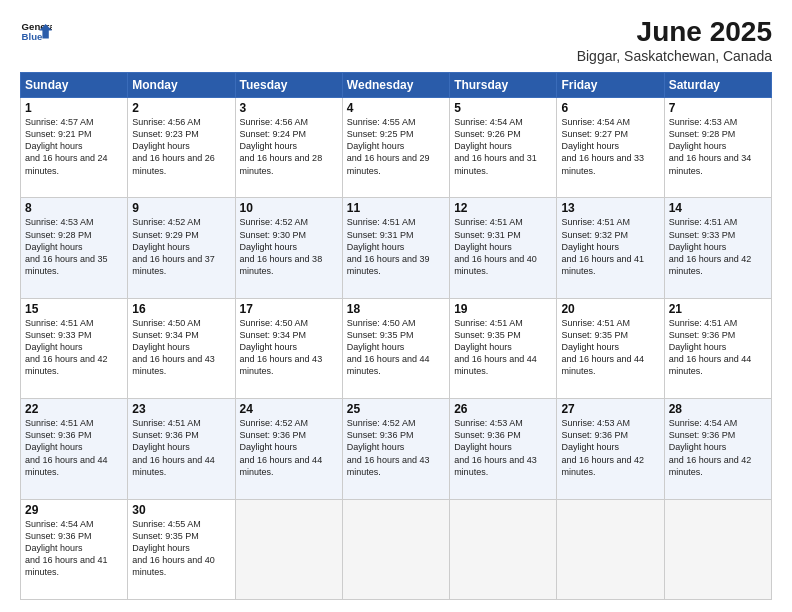 The height and width of the screenshot is (612, 792). I want to click on table-row: 9Sunrise: 4:52 AMSunset: 9:29 PMDaylight…, so click(182, 248).